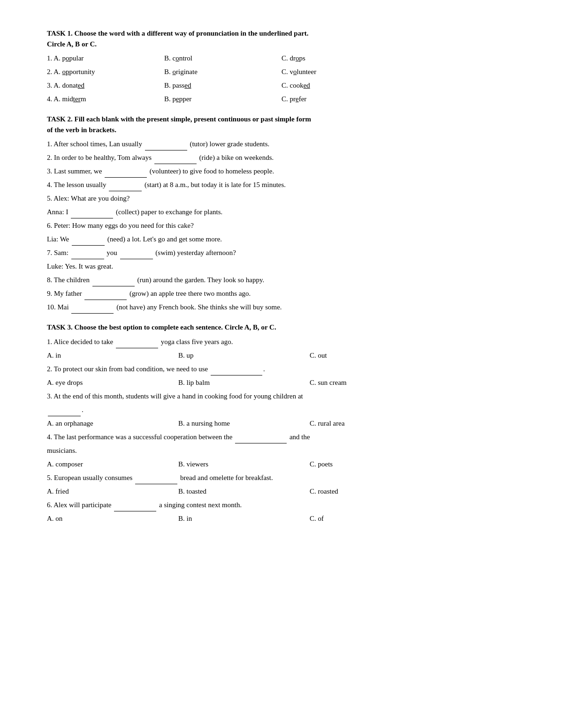  What do you see at coordinates (244, 491) in the screenshot?
I see `task3-q5-optB: B. toasted` at bounding box center [244, 491].